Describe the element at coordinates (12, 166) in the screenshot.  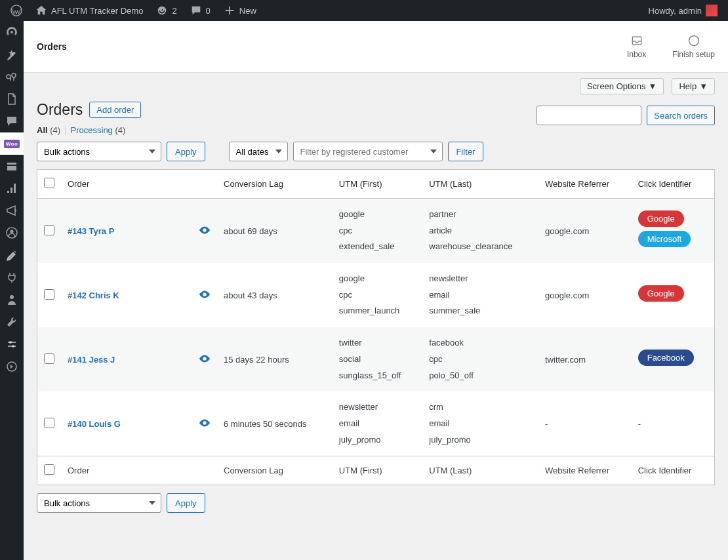
I see `menu-products` at that location.